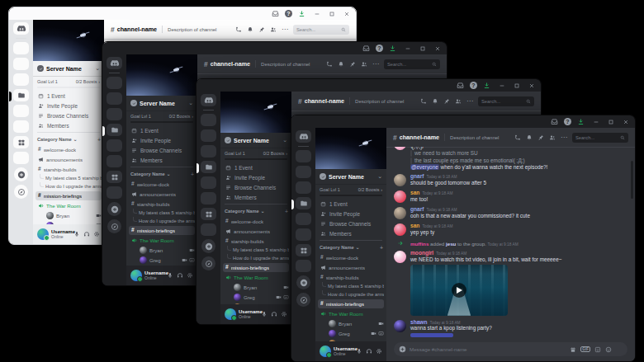 Image resolution: width=644 pixels, height=362 pixels. I want to click on channel-mission-briefings: #mission-briefings, so click(69, 196).